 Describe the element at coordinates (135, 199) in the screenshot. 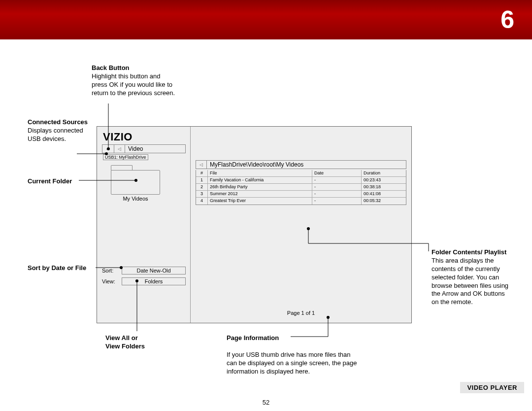

I see `current-folder-name: My Videos` at that location.